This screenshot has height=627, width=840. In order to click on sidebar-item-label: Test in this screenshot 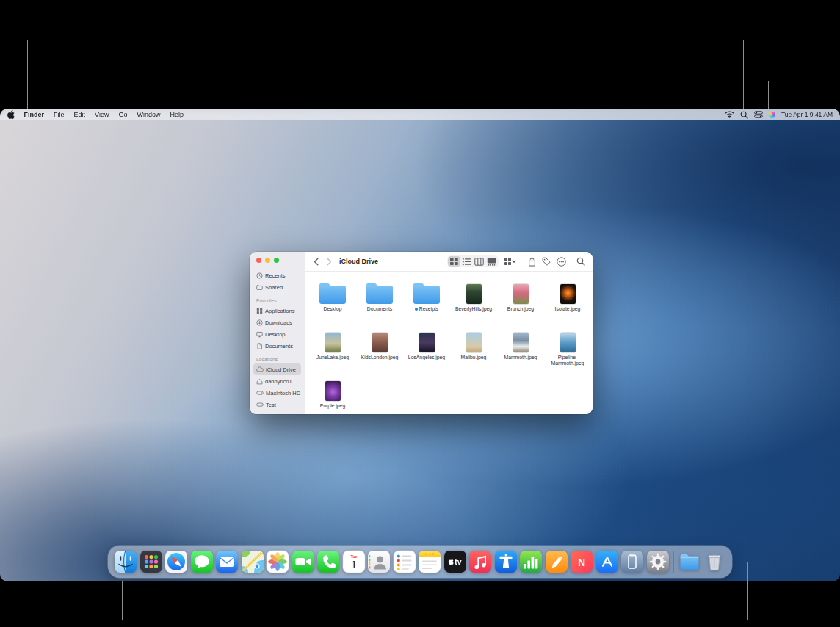, I will do `click(271, 405)`.